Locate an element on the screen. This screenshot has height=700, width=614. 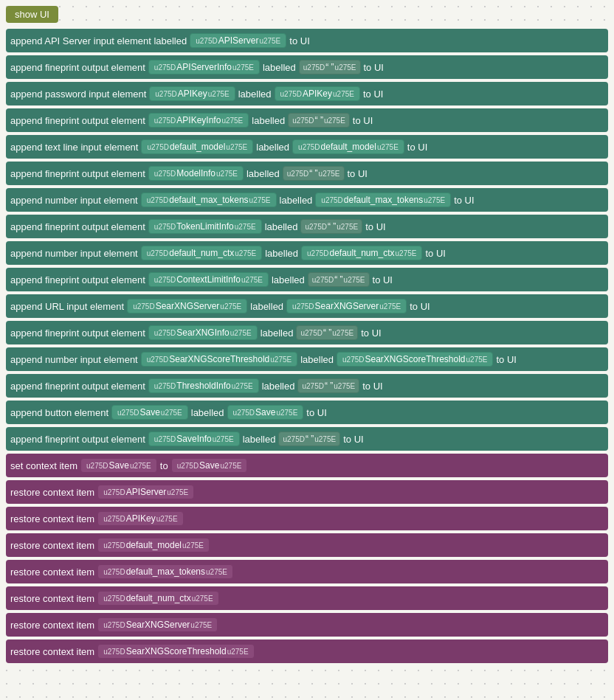
chip-thresholdinfo: ThresholdInfo is located at coordinates (204, 386).